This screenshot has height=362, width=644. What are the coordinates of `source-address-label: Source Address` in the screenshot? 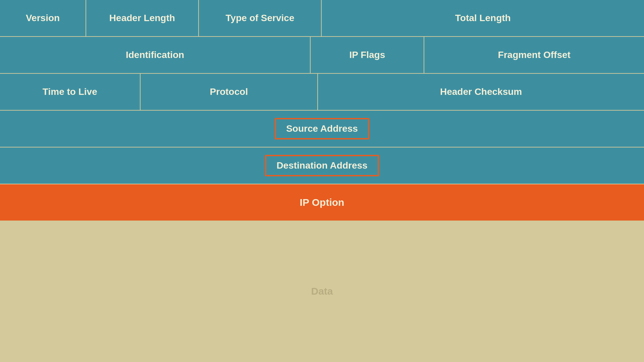 It's located at (322, 129).